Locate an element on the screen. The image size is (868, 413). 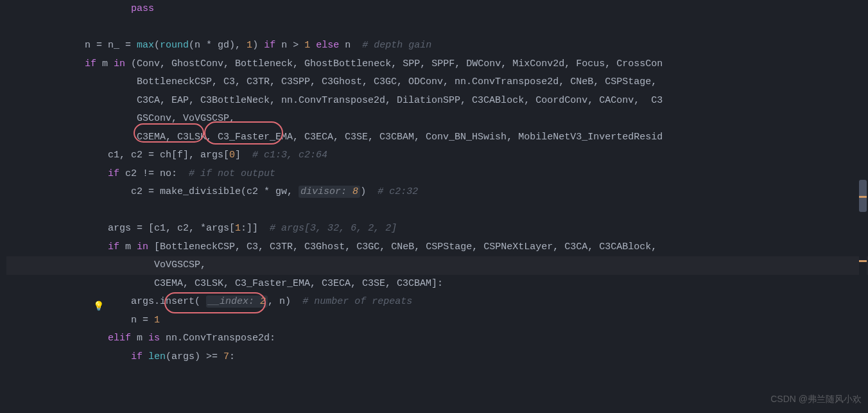
code-line: if c2 != no: # if not output is located at coordinates (437, 175).